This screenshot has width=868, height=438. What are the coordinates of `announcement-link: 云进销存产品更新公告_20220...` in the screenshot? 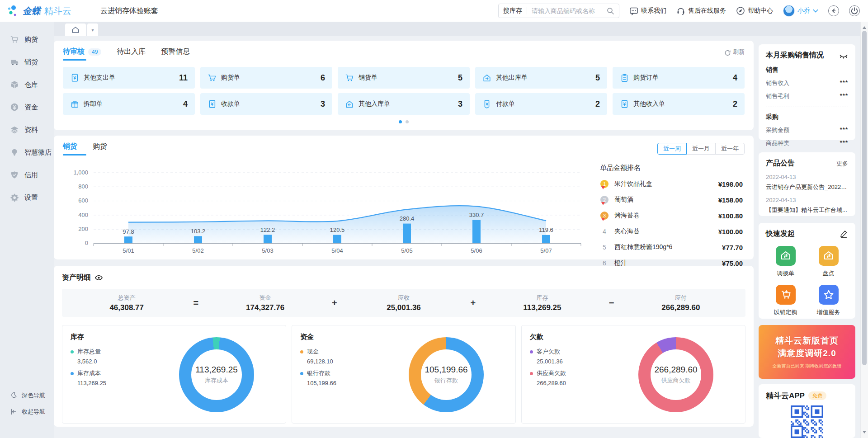 It's located at (807, 187).